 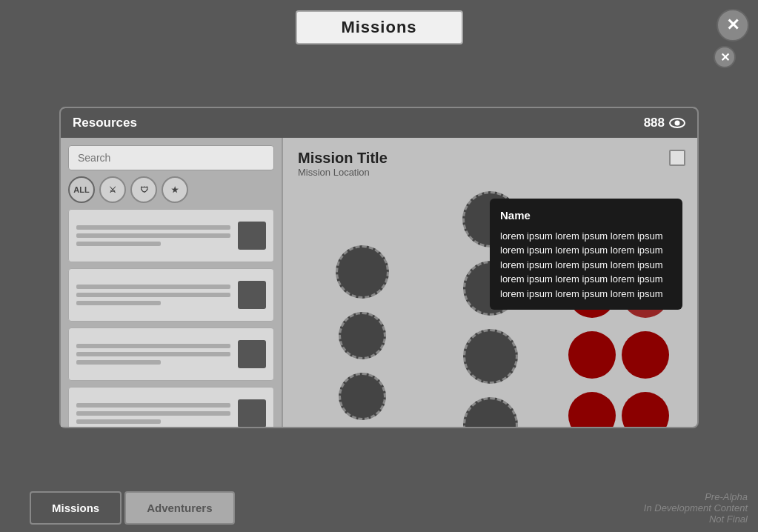 What do you see at coordinates (491, 159) in the screenshot?
I see `mission-title: Mission Title` at bounding box center [491, 159].